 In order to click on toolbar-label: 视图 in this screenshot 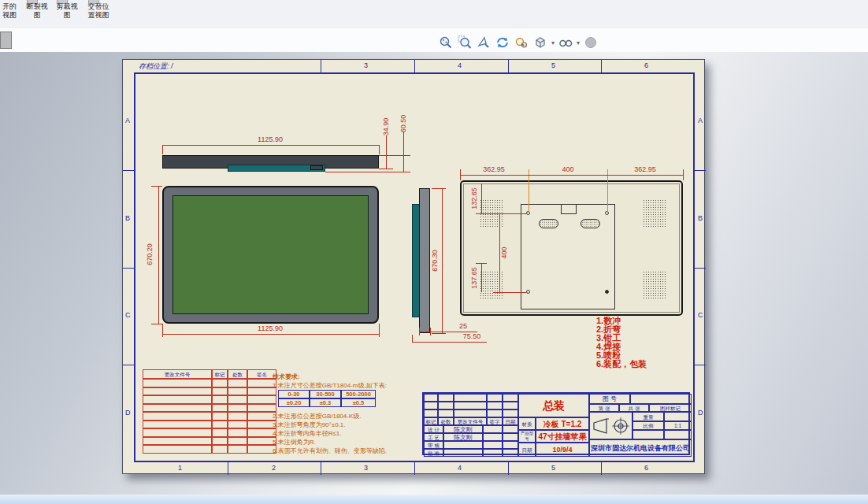, I will do `click(9, 15)`.